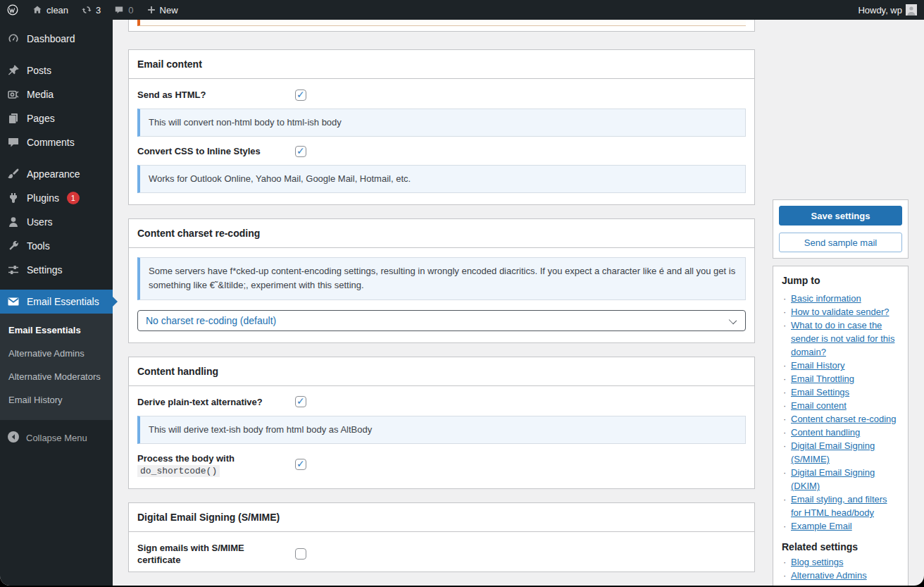 The height and width of the screenshot is (587, 924). What do you see at coordinates (216, 402) in the screenshot?
I see `derive-plaintext-label: Derive plain-text alternative?` at bounding box center [216, 402].